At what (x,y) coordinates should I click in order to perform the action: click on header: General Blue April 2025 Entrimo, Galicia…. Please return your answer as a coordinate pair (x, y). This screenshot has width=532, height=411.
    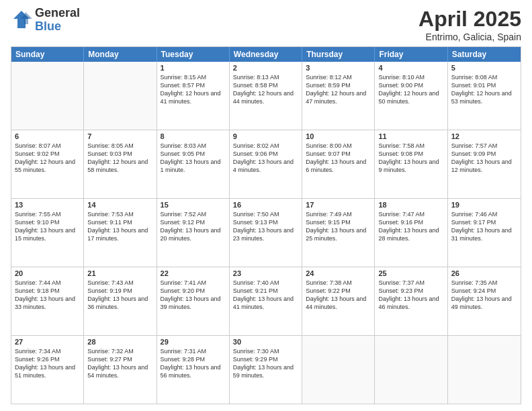
    Looking at the image, I should click on (266, 24).